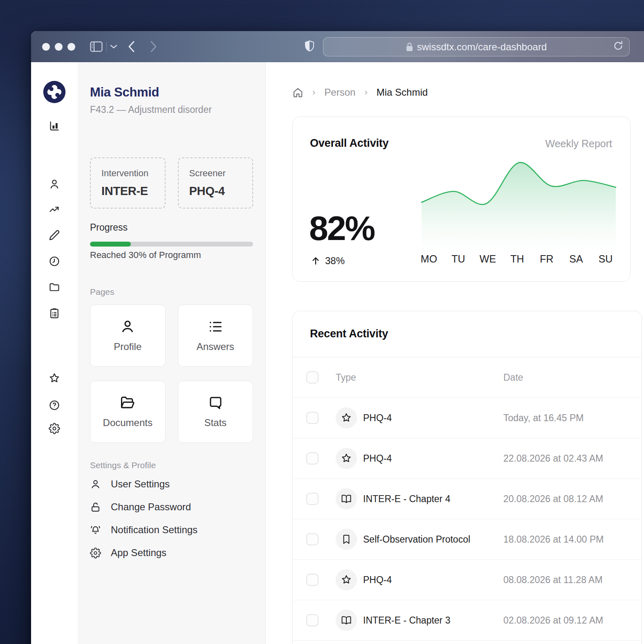 This screenshot has width=644, height=644. What do you see at coordinates (458, 259) in the screenshot?
I see `chart-day-label: TU` at bounding box center [458, 259].